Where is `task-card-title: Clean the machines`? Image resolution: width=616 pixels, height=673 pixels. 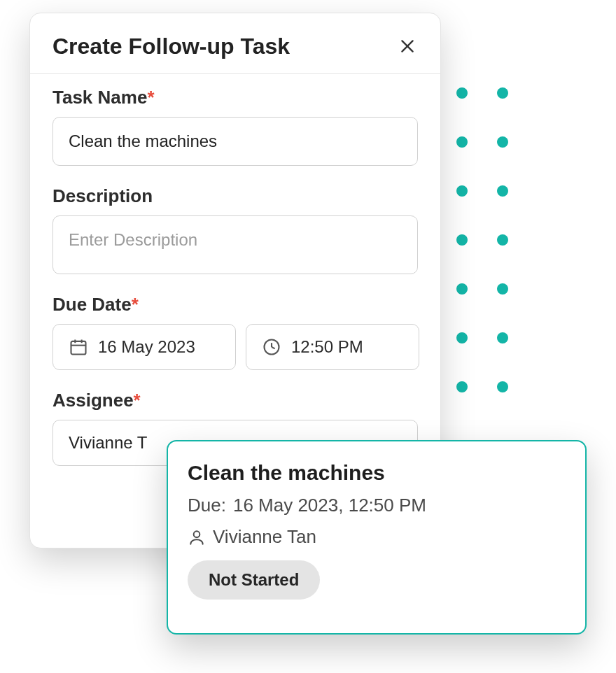 task-card-title: Clean the machines is located at coordinates (377, 473).